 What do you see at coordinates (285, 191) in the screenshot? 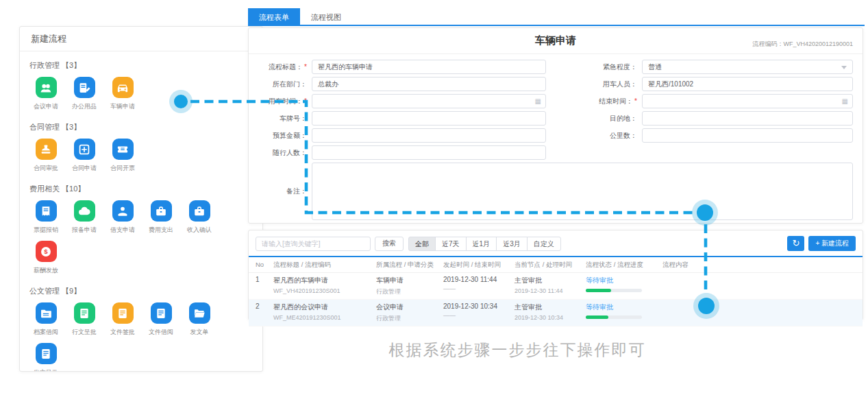
I see `field-label: 备注：` at bounding box center [285, 191].